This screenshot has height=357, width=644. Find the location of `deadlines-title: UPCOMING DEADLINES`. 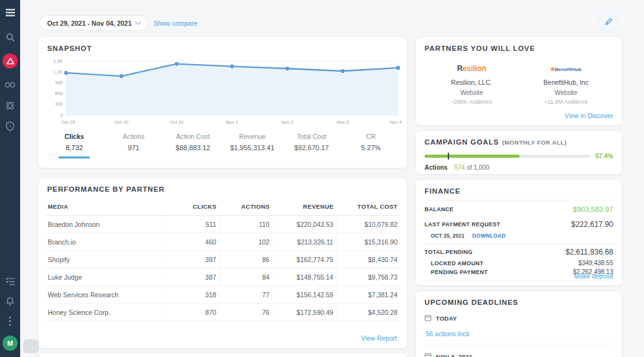

deadlines-title: UPCOMING DEADLINES is located at coordinates (519, 302).